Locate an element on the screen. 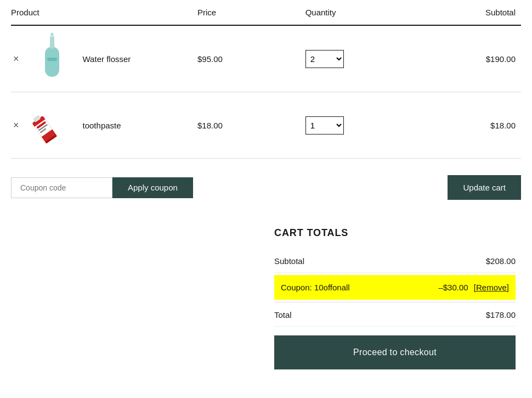 This screenshot has height=398, width=532. toothpaste-name: toothpaste is located at coordinates (102, 125).